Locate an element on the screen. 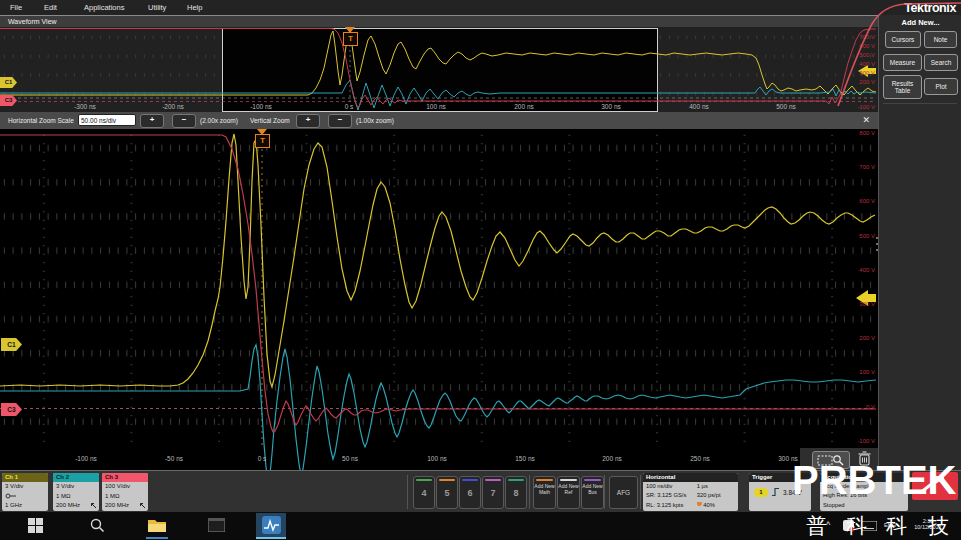  ch2-impedance: 1 MΩ is located at coordinates (76, 497).